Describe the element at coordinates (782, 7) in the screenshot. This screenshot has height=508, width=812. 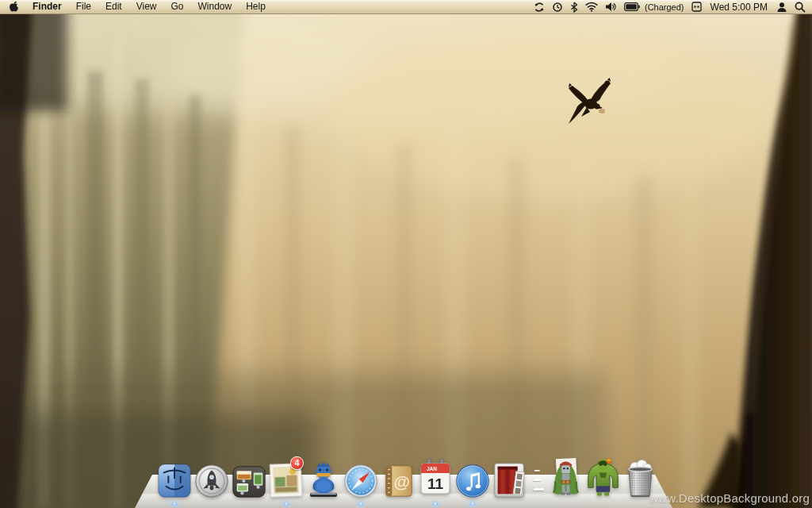
I see `user-switch-icon` at that location.